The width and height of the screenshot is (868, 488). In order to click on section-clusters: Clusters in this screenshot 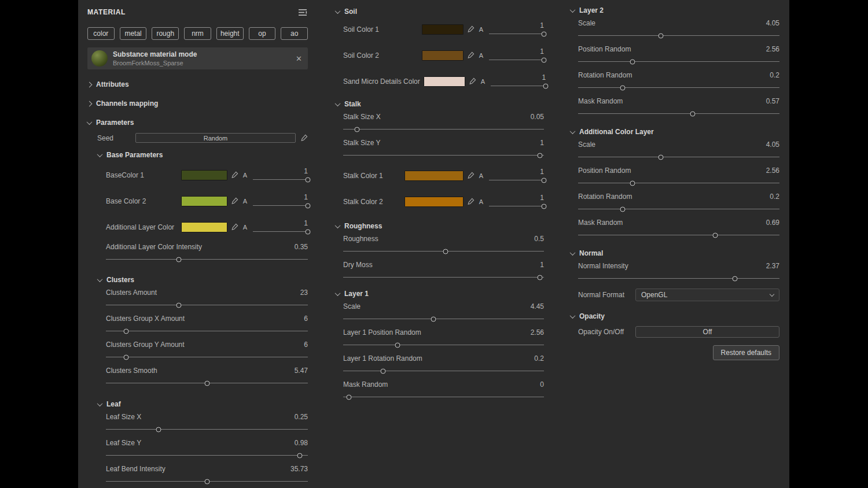, I will do `click(203, 280)`.